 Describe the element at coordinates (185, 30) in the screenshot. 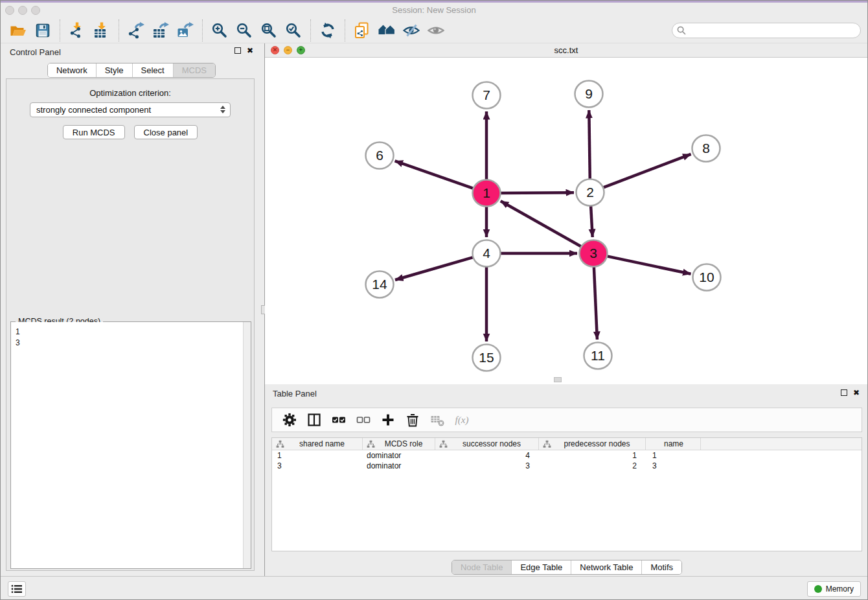

I see `export-image-button` at that location.